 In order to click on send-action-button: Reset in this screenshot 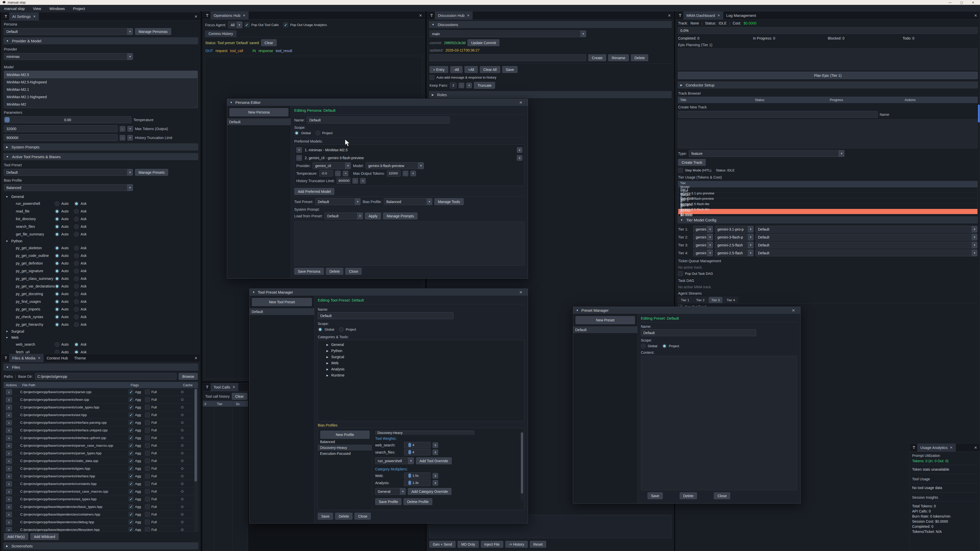, I will do `click(538, 544)`.